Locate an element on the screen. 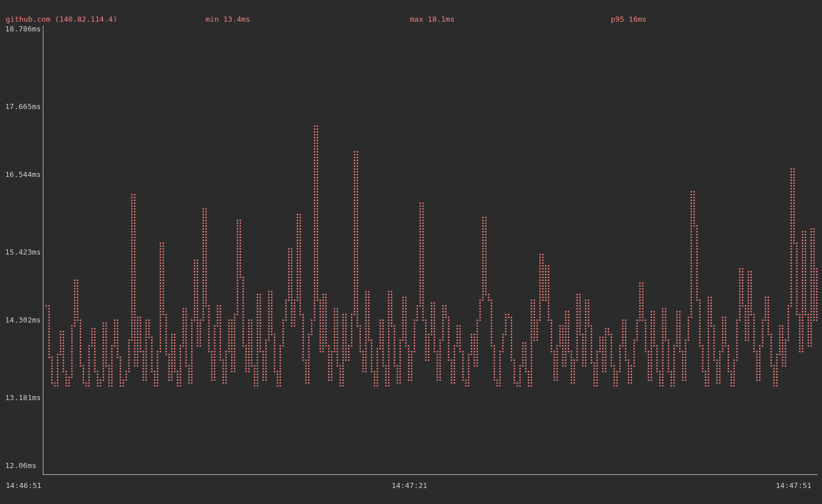  stat-max-label: max 18.1ms is located at coordinates (432, 19).